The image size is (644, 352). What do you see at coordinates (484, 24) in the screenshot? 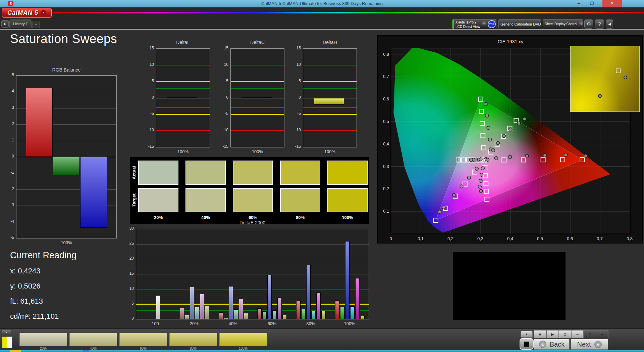
I see `chevron-down-icon: ▼` at bounding box center [484, 24].